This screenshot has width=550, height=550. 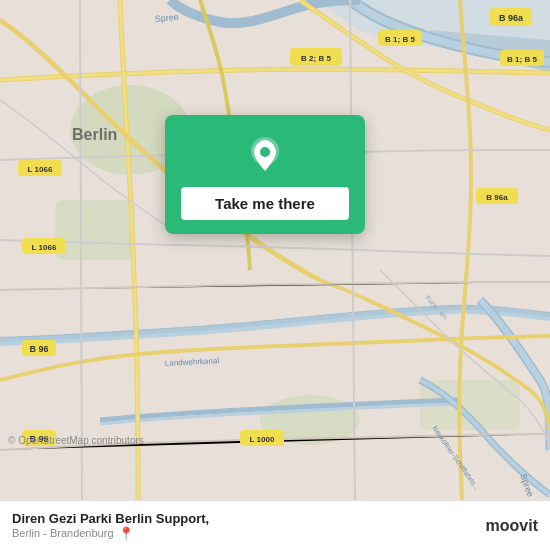 What do you see at coordinates (110, 518) in the screenshot?
I see `place-name: Diren Gezi Parki Berlin Support,` at bounding box center [110, 518].